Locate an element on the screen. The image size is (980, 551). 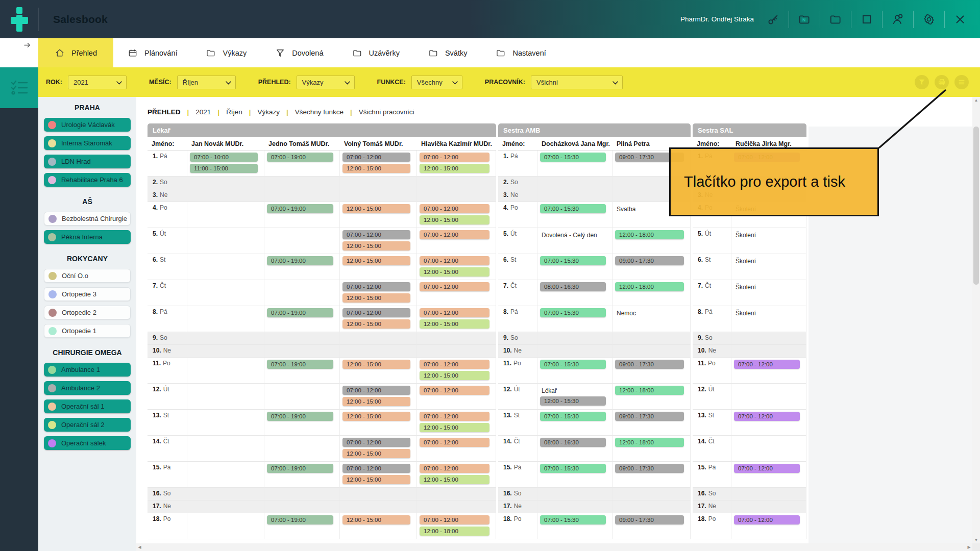
scroll-up-icon: ▲ is located at coordinates (976, 100).